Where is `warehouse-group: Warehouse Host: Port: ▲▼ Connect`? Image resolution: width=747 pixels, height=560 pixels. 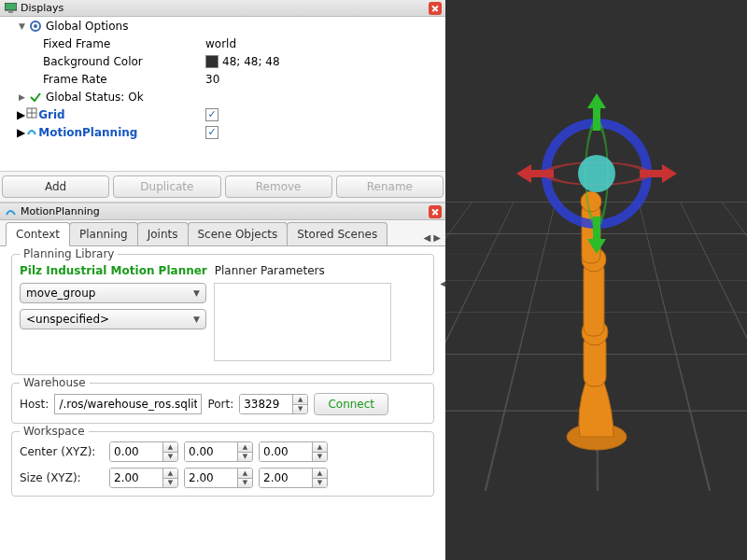 warehouse-group: Warehouse Host: Port: ▲▼ Connect is located at coordinates (222, 403).